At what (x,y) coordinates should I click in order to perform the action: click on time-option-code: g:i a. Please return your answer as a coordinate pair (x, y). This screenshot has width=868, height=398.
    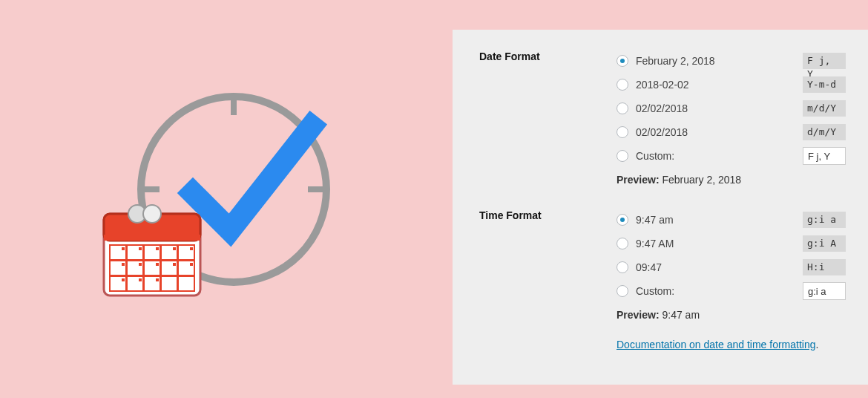
    Looking at the image, I should click on (824, 220).